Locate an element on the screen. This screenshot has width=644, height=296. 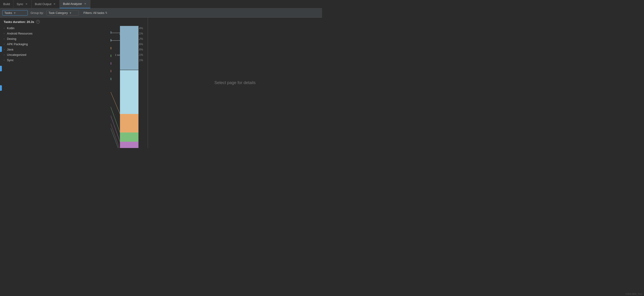
indicator-java is located at coordinates (111, 64).